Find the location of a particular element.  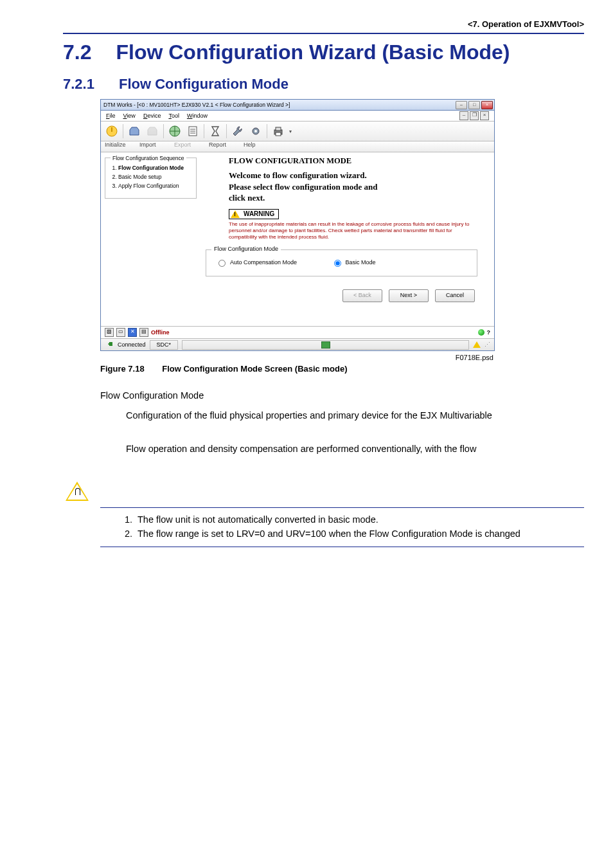

section-heading-1: 7.2 Flow Configuration Wizard (Basic Mod… is located at coordinates (324, 53).